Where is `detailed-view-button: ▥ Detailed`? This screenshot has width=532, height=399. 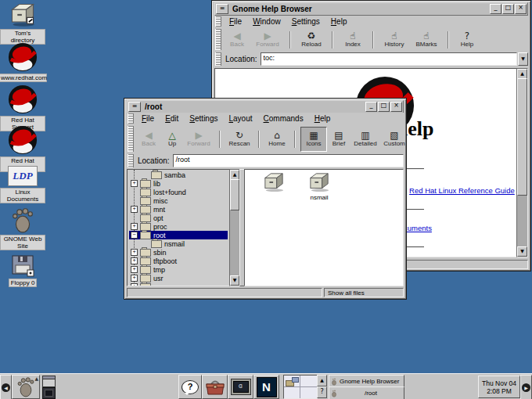 detailed-view-button: ▥ Detailed is located at coordinates (365, 139).